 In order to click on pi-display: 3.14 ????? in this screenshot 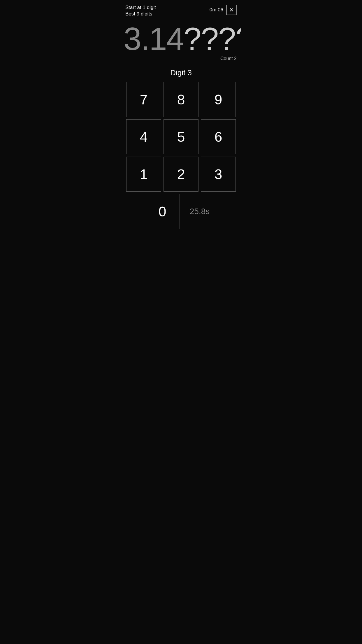, I will do `click(181, 36)`.